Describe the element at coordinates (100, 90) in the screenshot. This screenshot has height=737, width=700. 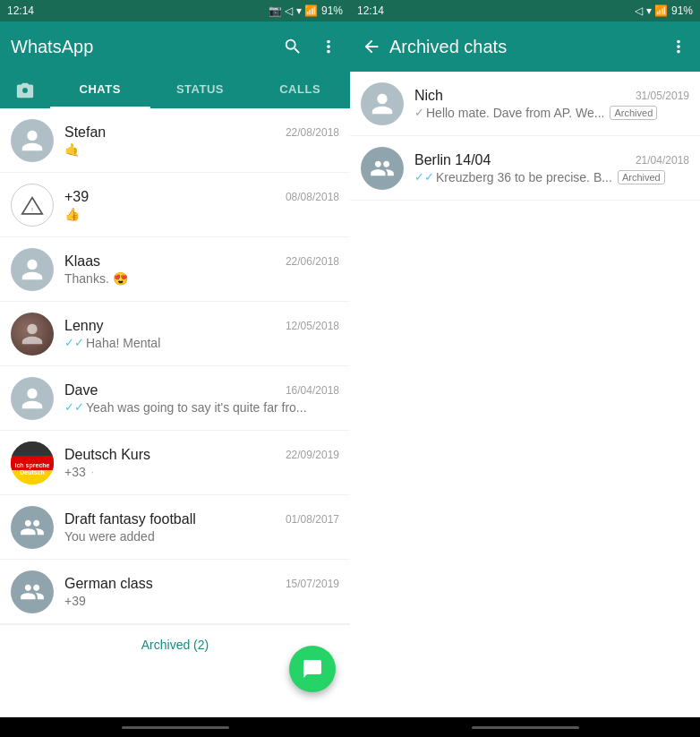
I see `tab-chats: CHATS` at that location.